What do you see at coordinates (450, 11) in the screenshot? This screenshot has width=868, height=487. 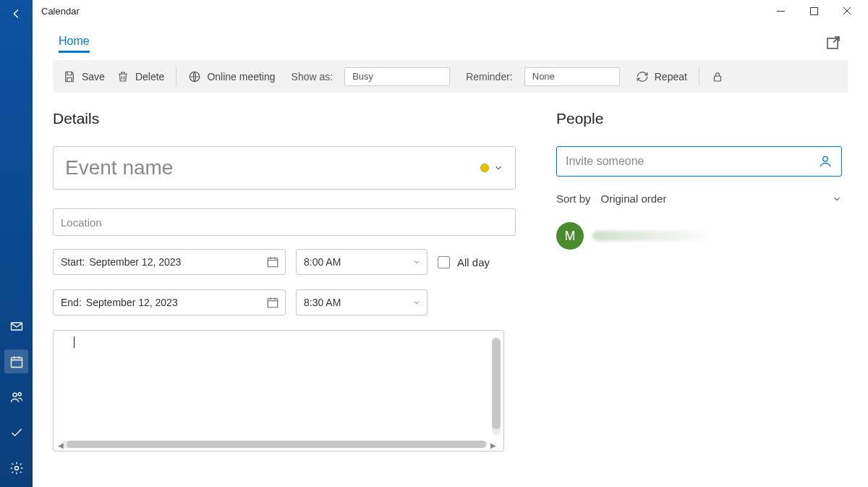 I see `titlebar: Calendar` at bounding box center [450, 11].